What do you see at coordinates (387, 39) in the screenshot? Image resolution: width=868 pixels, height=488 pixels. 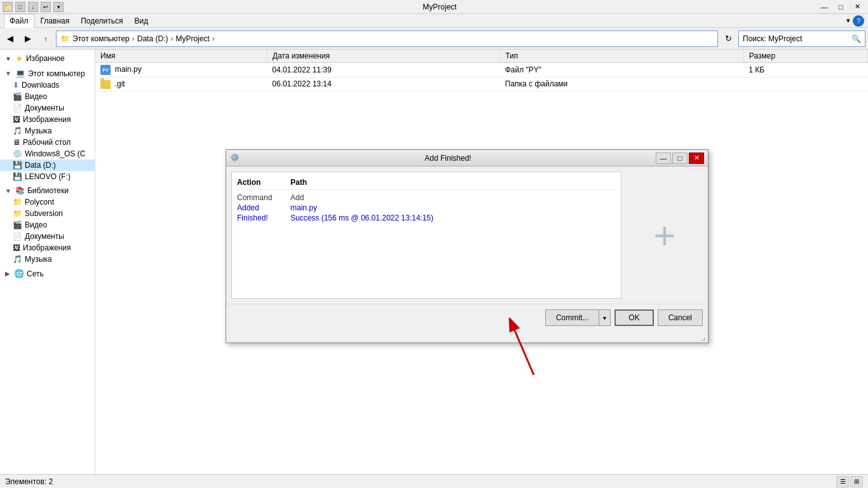 I see `address-path: 📁 Этот компьютер › Data (D:) › MyProject…` at bounding box center [387, 39].